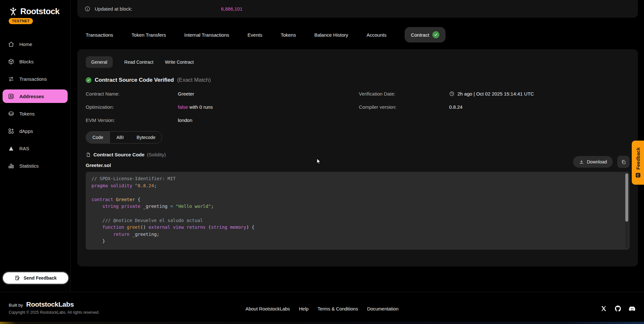 The height and width of the screenshot is (324, 644). I want to click on x-icon, so click(604, 309).